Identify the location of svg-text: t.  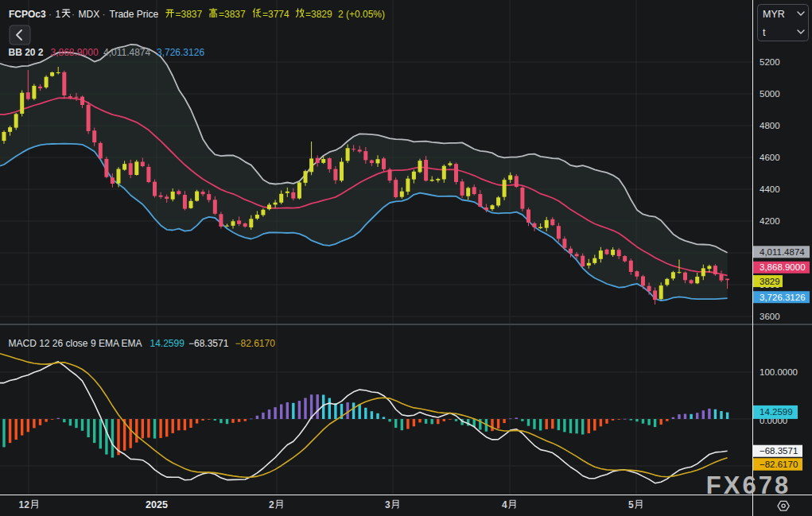
(764, 33).